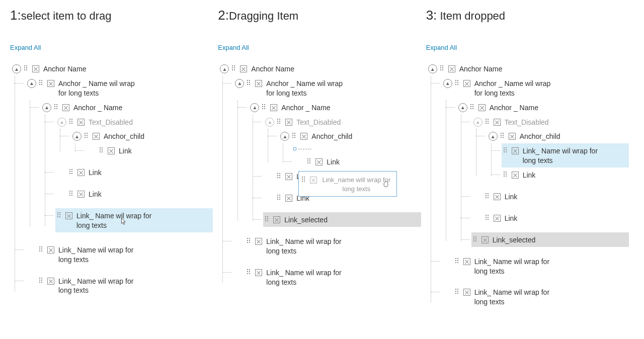 The height and width of the screenshot is (339, 644). What do you see at coordinates (348, 184) in the screenshot?
I see `drag-ghost: Link_name will wrap for long texts` at bounding box center [348, 184].